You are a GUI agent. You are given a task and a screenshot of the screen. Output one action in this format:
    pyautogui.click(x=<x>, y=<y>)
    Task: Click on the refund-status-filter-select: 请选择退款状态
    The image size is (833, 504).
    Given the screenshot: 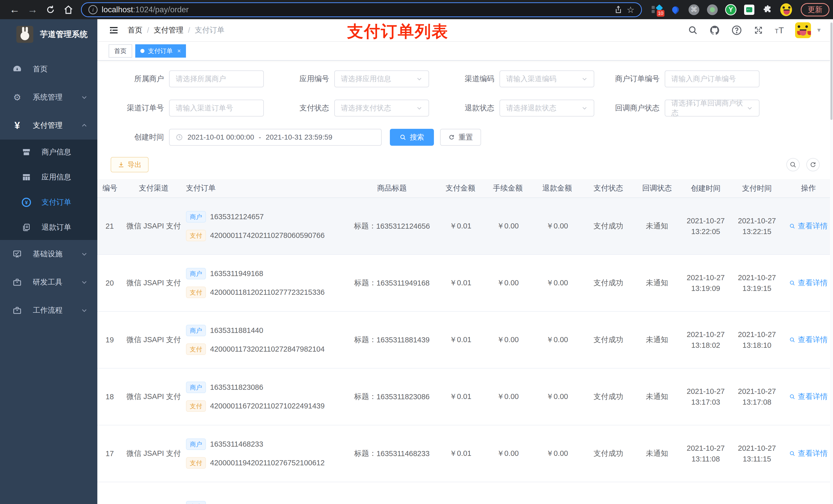 What is the action you would take?
    pyautogui.click(x=547, y=108)
    